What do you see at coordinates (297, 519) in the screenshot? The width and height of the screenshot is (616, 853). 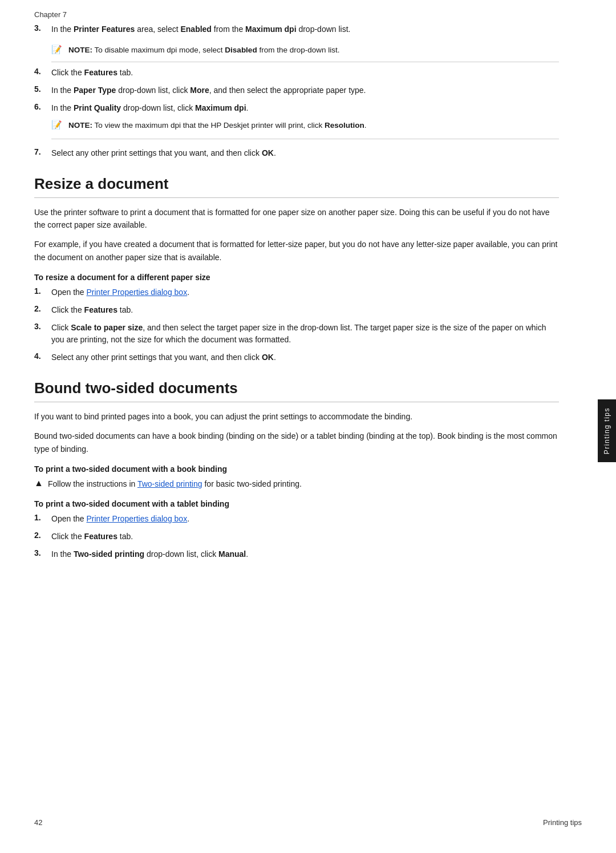 I see `tablet-step-1: 1. Open the Printer Properties dialog bo…` at bounding box center [297, 519].